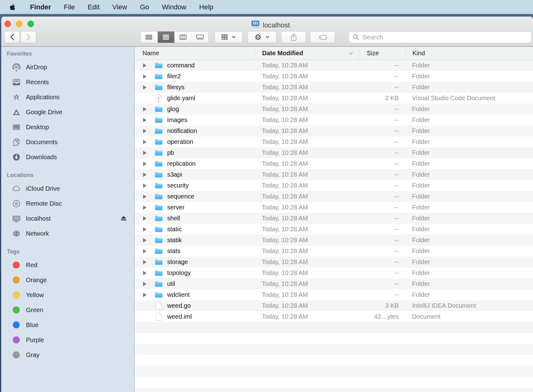 The width and height of the screenshot is (533, 392). Describe the element at coordinates (41, 7) in the screenshot. I see `menubar-item: Finder` at that location.